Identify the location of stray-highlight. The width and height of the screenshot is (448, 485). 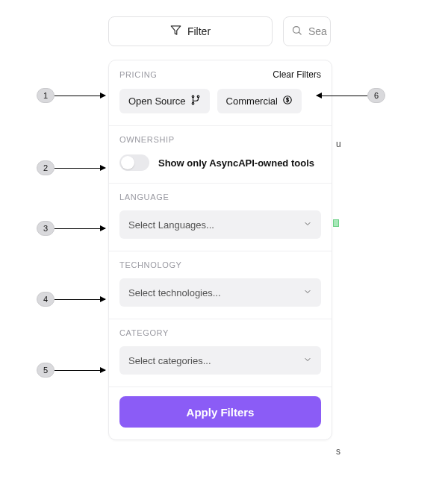
(336, 223).